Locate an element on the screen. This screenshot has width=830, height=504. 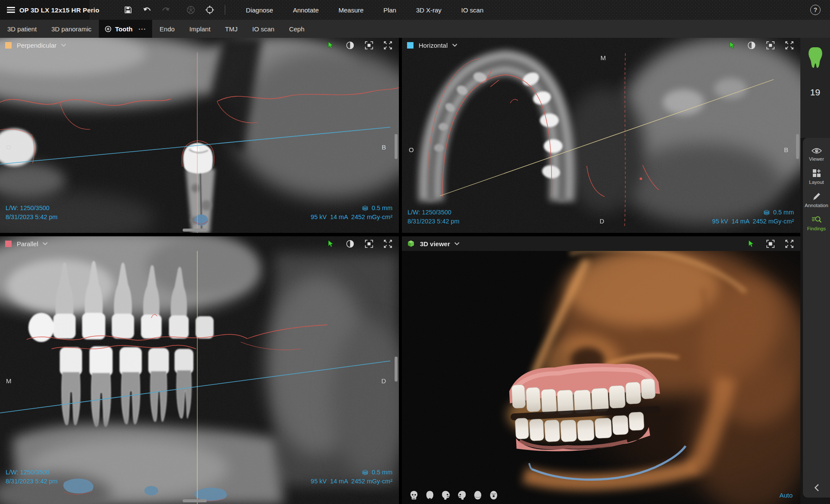
workspace-tab-bar: 3D patient 3D panoramic Tooth ··· Endo I… is located at coordinates (415, 29).